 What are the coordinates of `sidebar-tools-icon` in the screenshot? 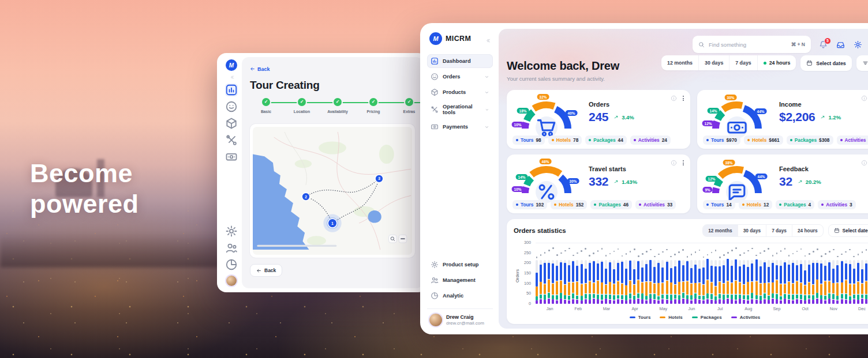 It's located at (231, 140).